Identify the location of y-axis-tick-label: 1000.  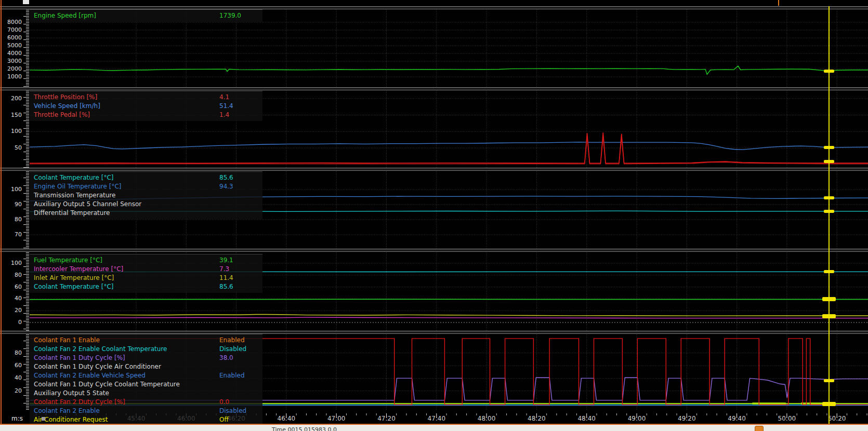
(11, 77).